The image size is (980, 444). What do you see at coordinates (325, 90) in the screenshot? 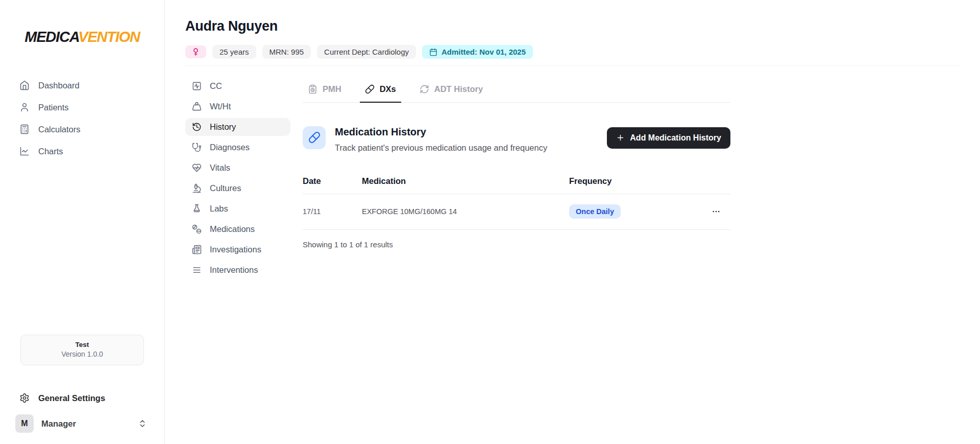
I see `tab-pmh: PMH` at bounding box center [325, 90].